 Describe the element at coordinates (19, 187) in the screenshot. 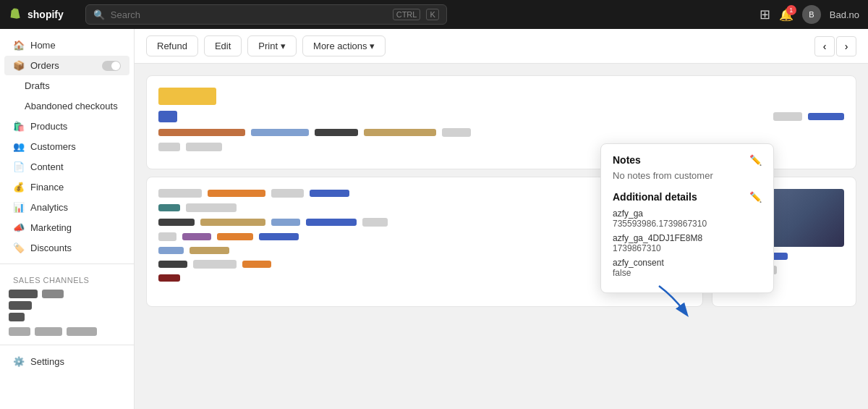

I see `finance-icon: 💰` at that location.